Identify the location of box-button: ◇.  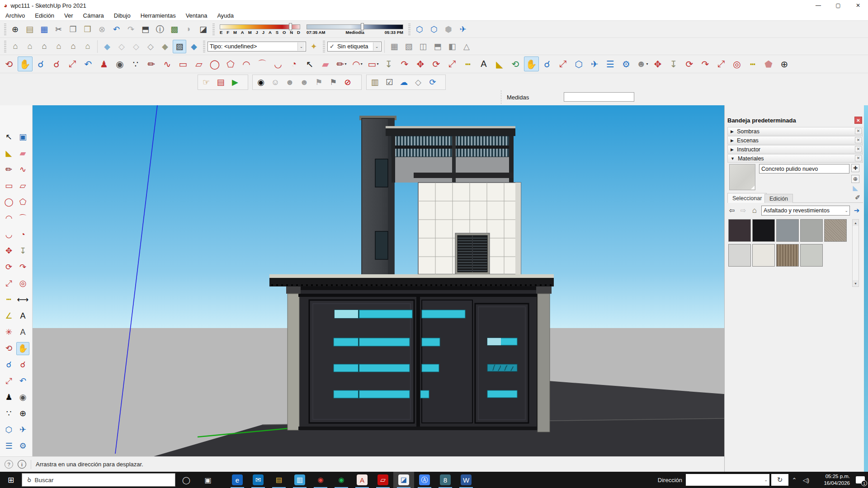
(418, 82).